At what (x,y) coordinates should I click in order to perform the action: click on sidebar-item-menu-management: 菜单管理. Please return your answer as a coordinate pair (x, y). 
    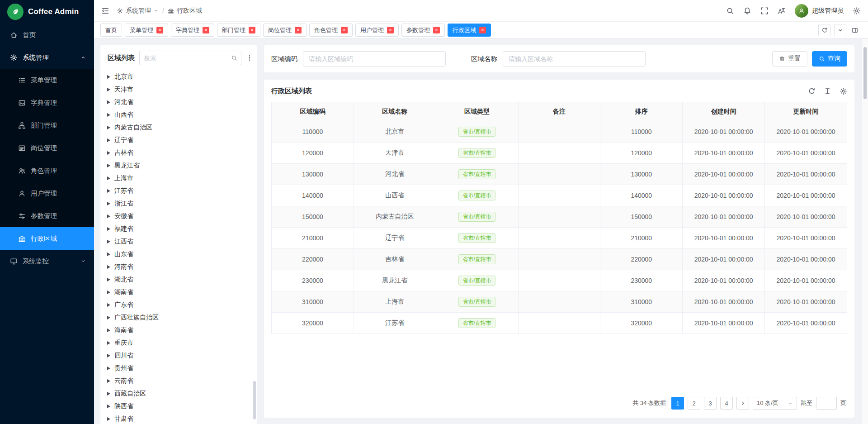
    Looking at the image, I should click on (47, 80).